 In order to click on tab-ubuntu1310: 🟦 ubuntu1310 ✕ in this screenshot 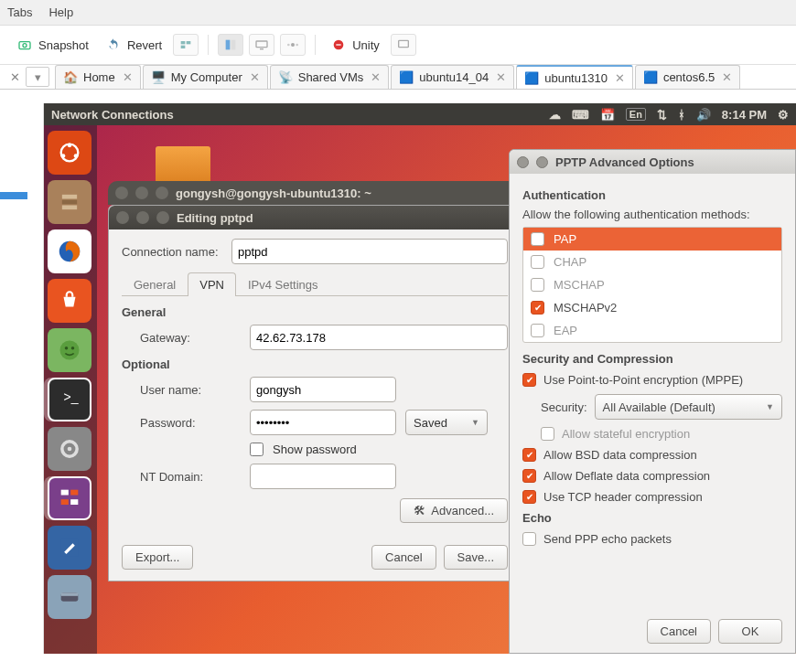, I will do `click(575, 77)`.